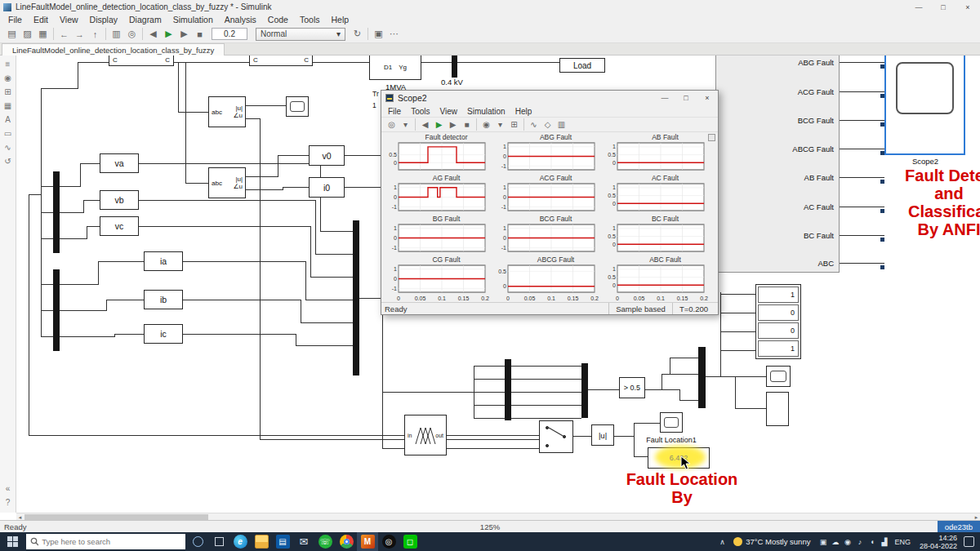  Describe the element at coordinates (534, 125) in the screenshot. I see `measurements-icon: ∿` at that location.